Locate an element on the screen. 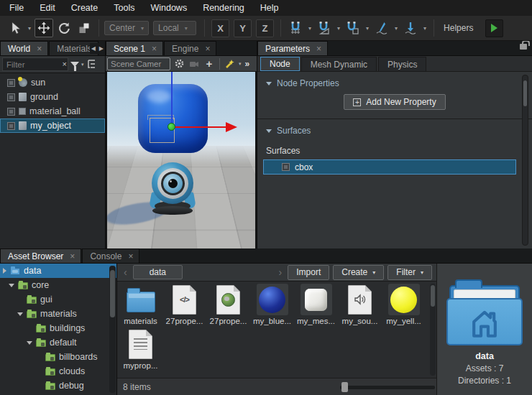  drop-to-ground-button is located at coordinates (411, 28).